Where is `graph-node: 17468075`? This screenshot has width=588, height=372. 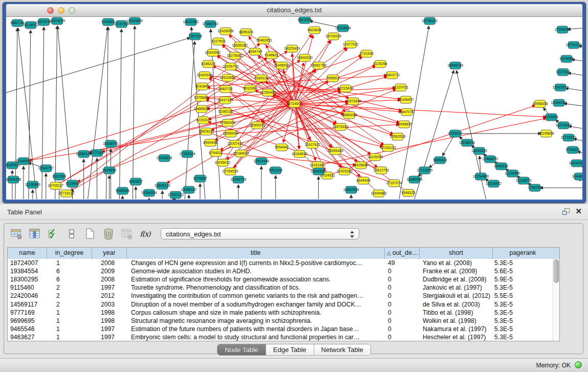
graph-node: 17468075 is located at coordinates (490, 159).